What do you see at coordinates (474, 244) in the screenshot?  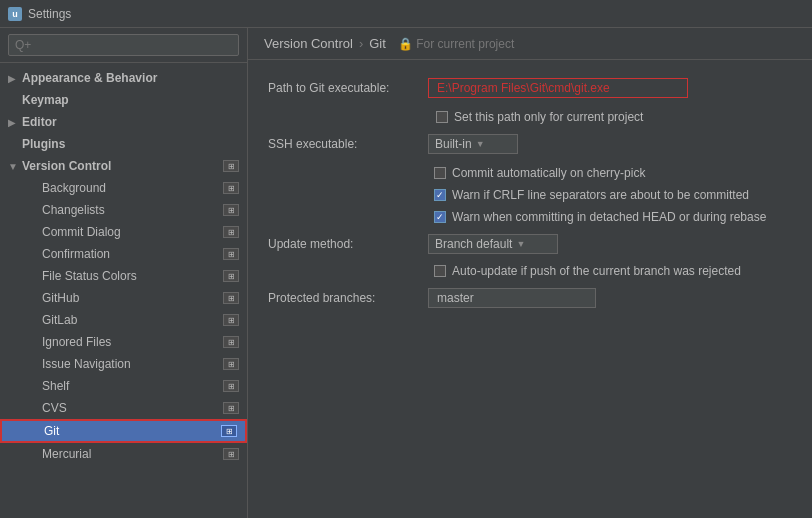 I see `update-method-dropdown-value: Branch default` at bounding box center [474, 244].